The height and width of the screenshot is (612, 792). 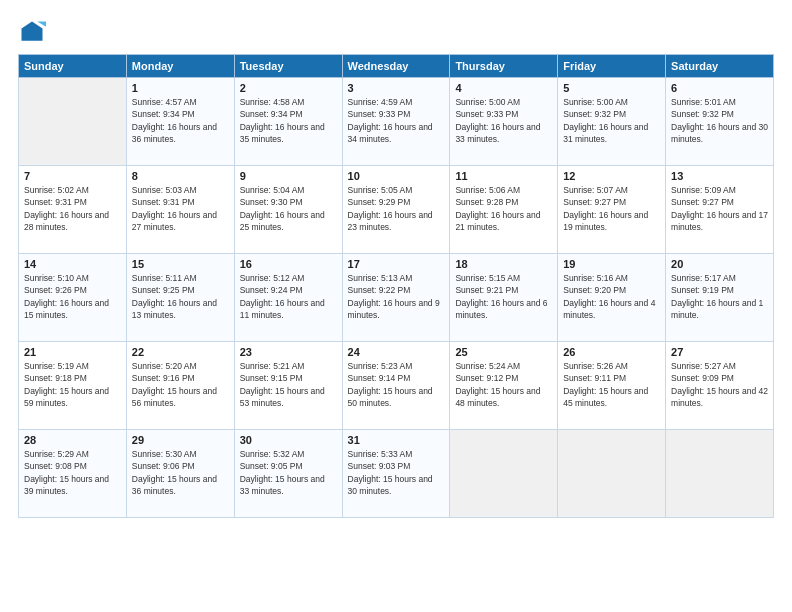 I want to click on calendar-cell: 26Sunrise: 5:26 AMSunset: 9:11 PMDayligh…, so click(x=612, y=386).